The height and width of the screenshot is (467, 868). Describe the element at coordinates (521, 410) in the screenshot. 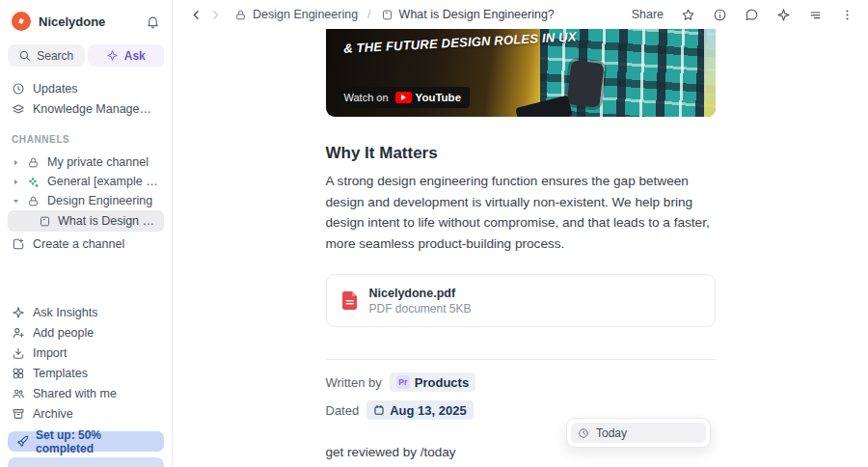

I see `dated-row: Dated Aug 13, 2025` at that location.